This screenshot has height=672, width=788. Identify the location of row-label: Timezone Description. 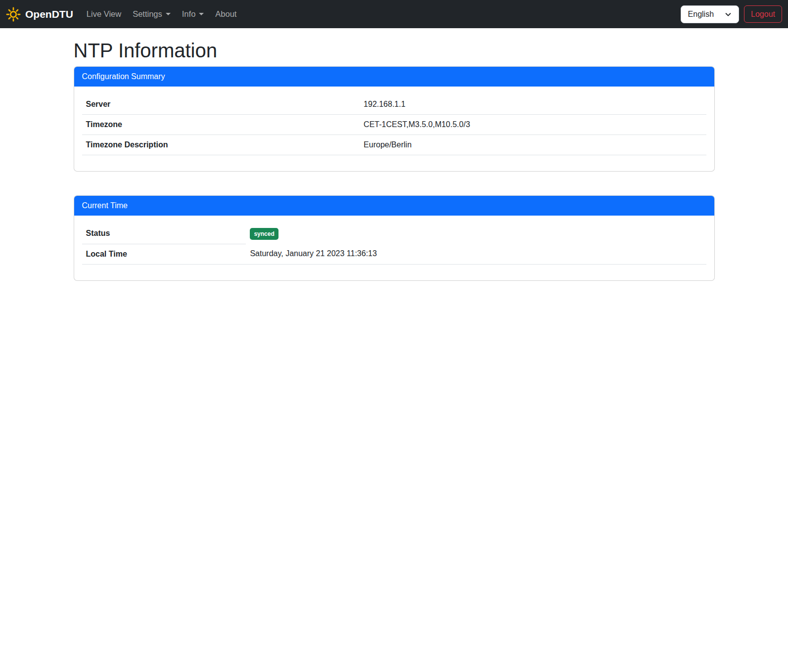
(221, 145).